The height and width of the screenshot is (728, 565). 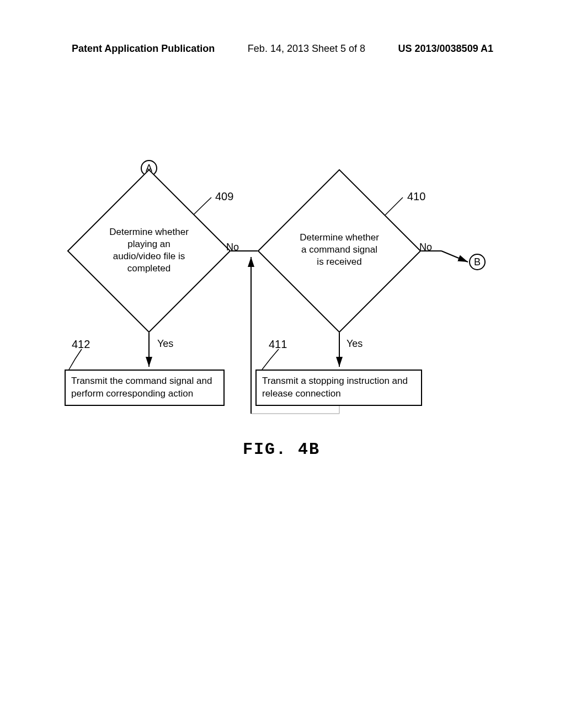 What do you see at coordinates (278, 344) in the screenshot?
I see `ref-411: 411` at bounding box center [278, 344].